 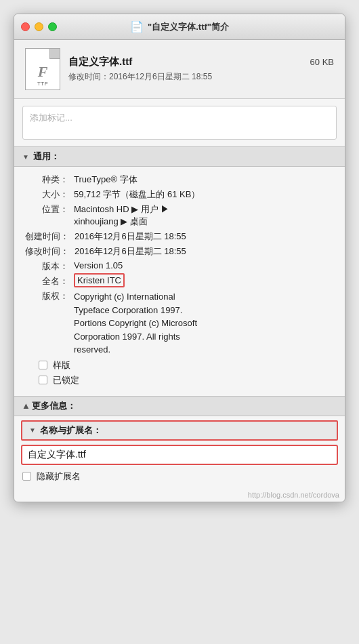 I want to click on window-title: "自定义字体.ttf"简介, so click(x=188, y=27).